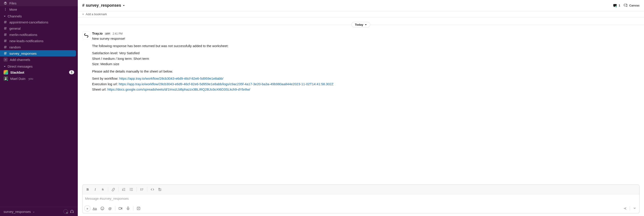  Describe the element at coordinates (6, 3) in the screenshot. I see `files-icon` at that location.